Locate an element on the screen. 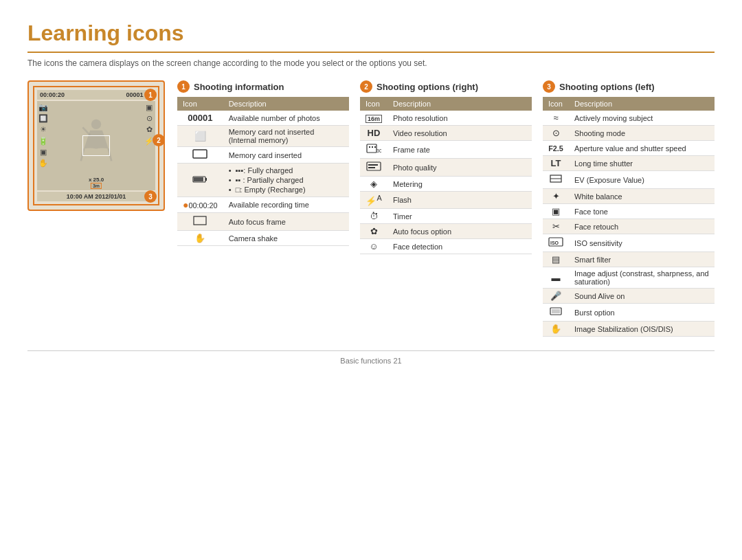 Image resolution: width=742 pixels, height=560 pixels. th-desc-3: Description is located at coordinates (642, 104).